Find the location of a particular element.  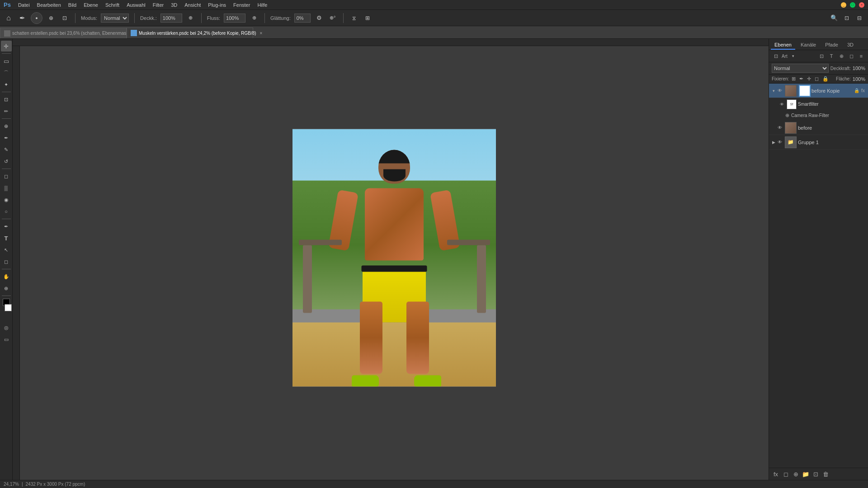

brush-settings-icon: ⊡ is located at coordinates (65, 18).